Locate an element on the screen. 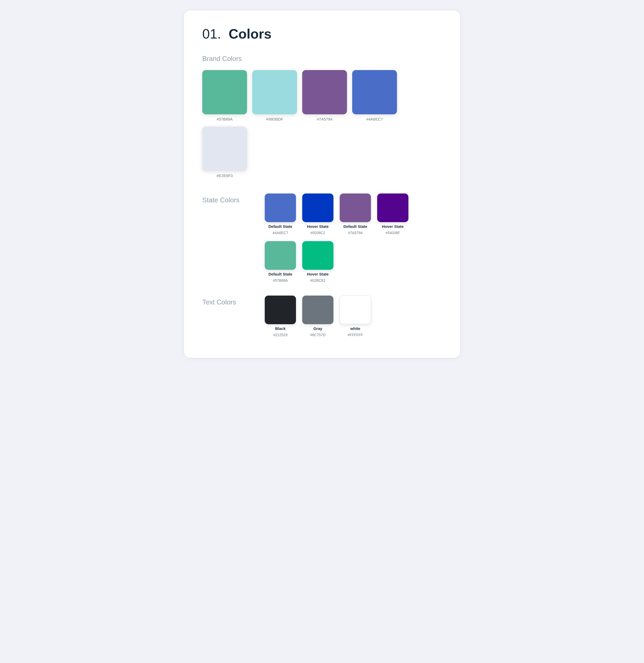 This screenshot has width=644, height=663. text-color-hex-1: #6C757D is located at coordinates (318, 335).